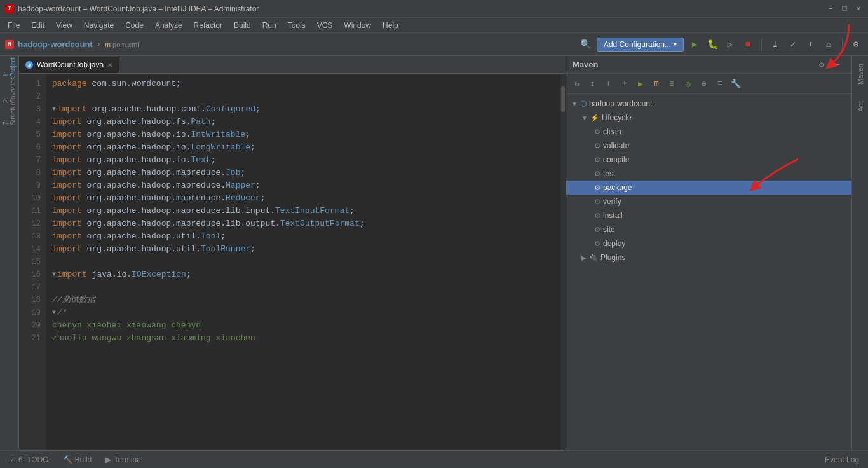 This screenshot has width=868, height=468. Describe the element at coordinates (269, 25) in the screenshot. I see `menu-run: Run` at that location.